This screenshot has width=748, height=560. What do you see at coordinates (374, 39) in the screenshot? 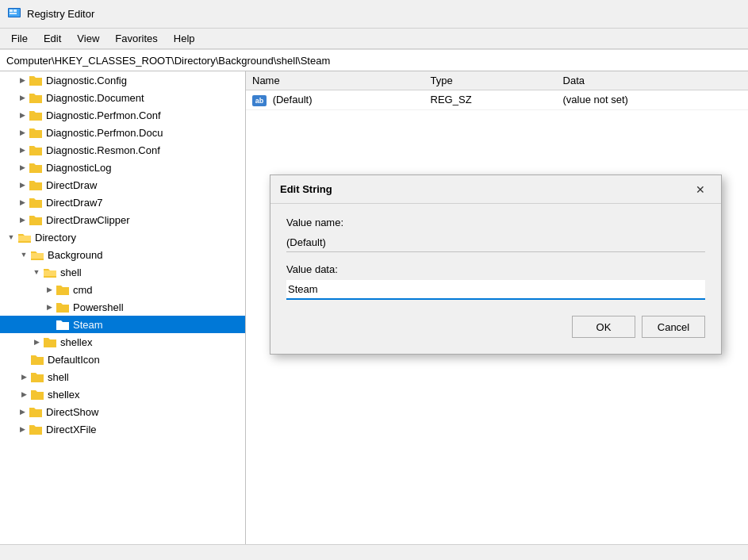
I see `menu-bar: File Edit View Favorites Help` at bounding box center [374, 39].